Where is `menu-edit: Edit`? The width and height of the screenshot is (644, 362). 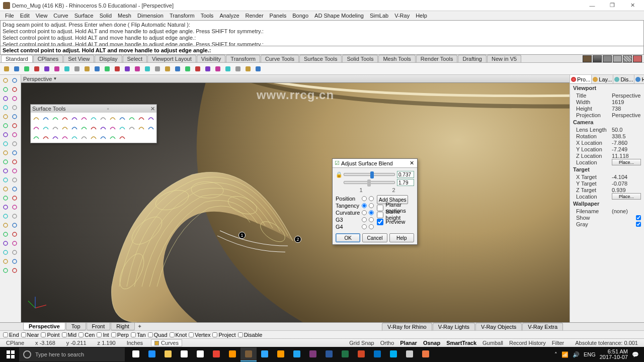
menu-edit: Edit is located at coordinates (25, 16).